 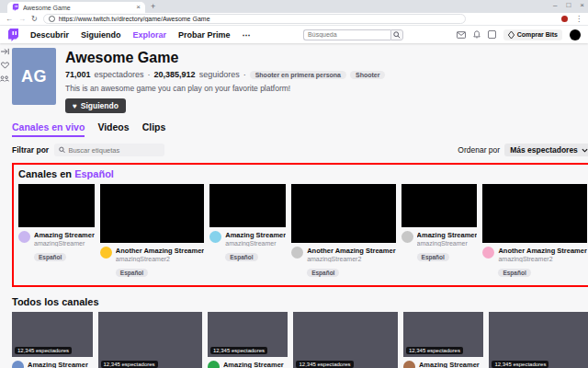 What do you see at coordinates (582, 6) in the screenshot?
I see `window-close-icon: ×` at bounding box center [582, 6].